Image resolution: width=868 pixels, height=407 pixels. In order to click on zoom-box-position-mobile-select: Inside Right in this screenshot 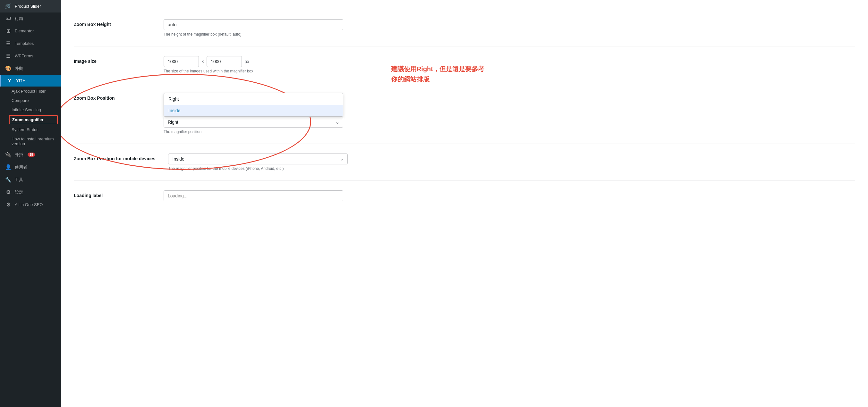, I will do `click(258, 159)`.